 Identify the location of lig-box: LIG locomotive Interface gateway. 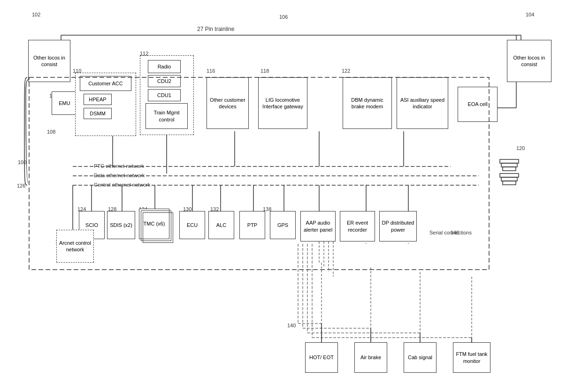
(283, 103).